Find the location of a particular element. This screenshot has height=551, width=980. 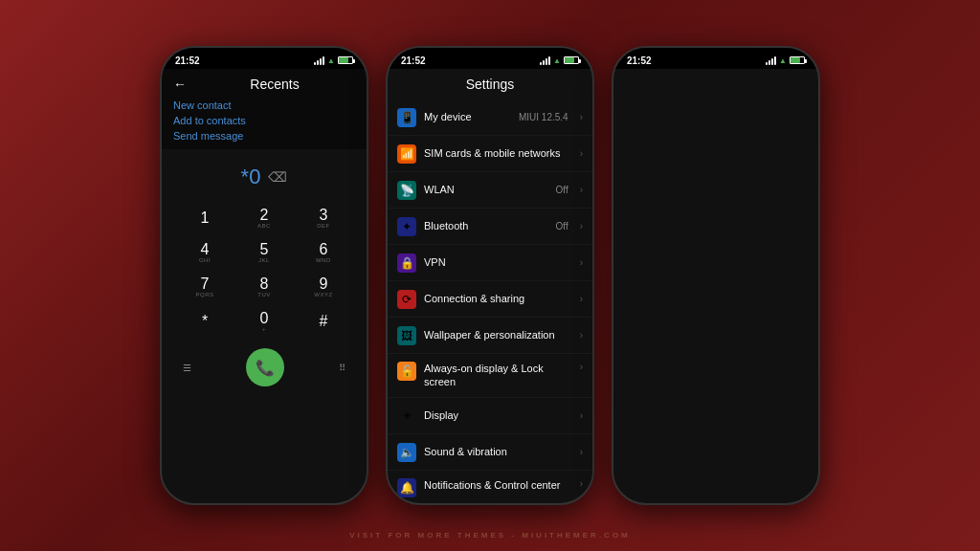

chevron-4: › is located at coordinates (582, 262).